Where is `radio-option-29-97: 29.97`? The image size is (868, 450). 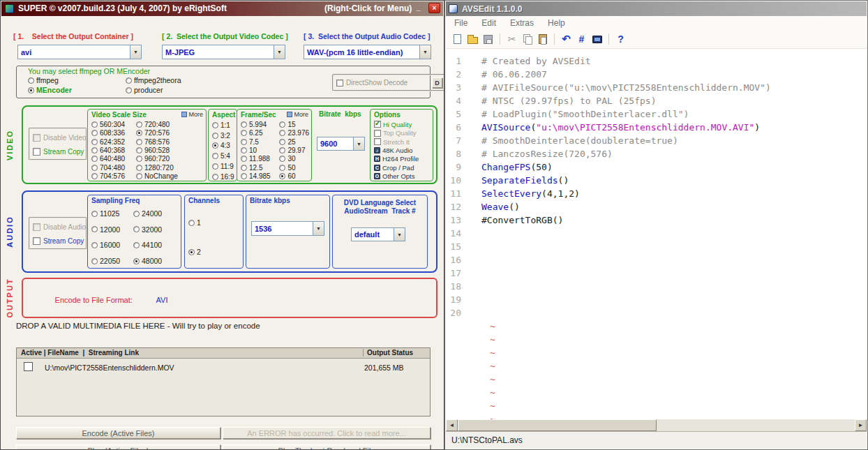
radio-option-29-97: 29.97 is located at coordinates (295, 150).